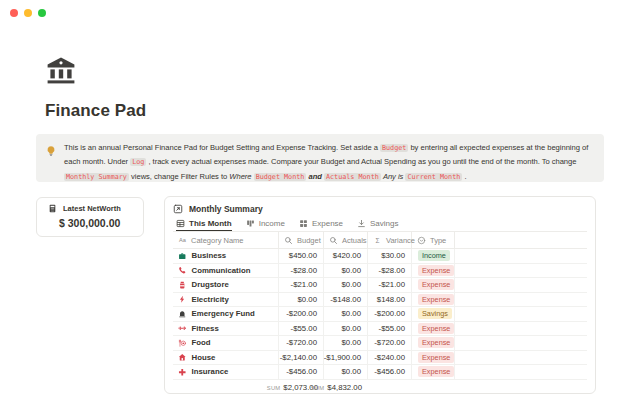 The height and width of the screenshot is (400, 640). What do you see at coordinates (226, 343) in the screenshot?
I see `cell-category-name: Food` at bounding box center [226, 343].